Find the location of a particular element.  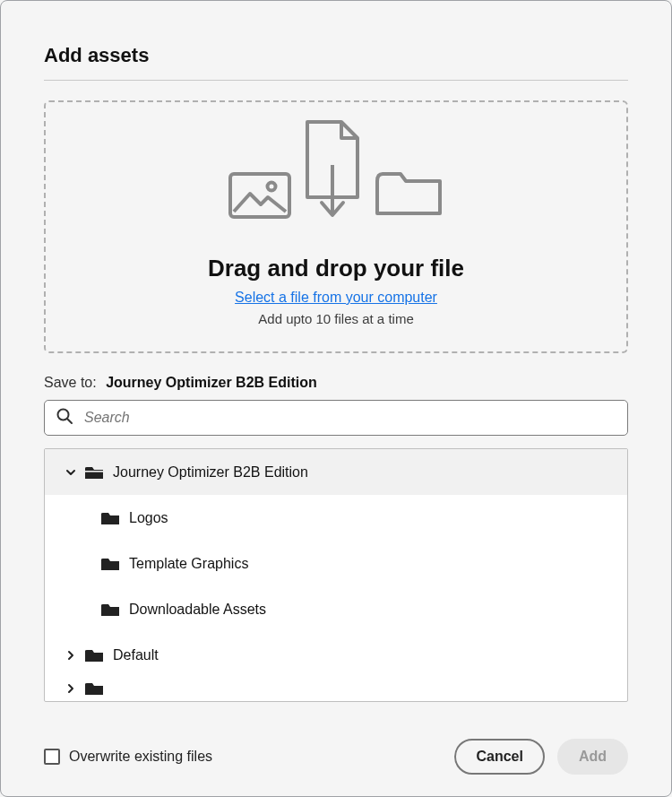

image-icon is located at coordinates (260, 197).